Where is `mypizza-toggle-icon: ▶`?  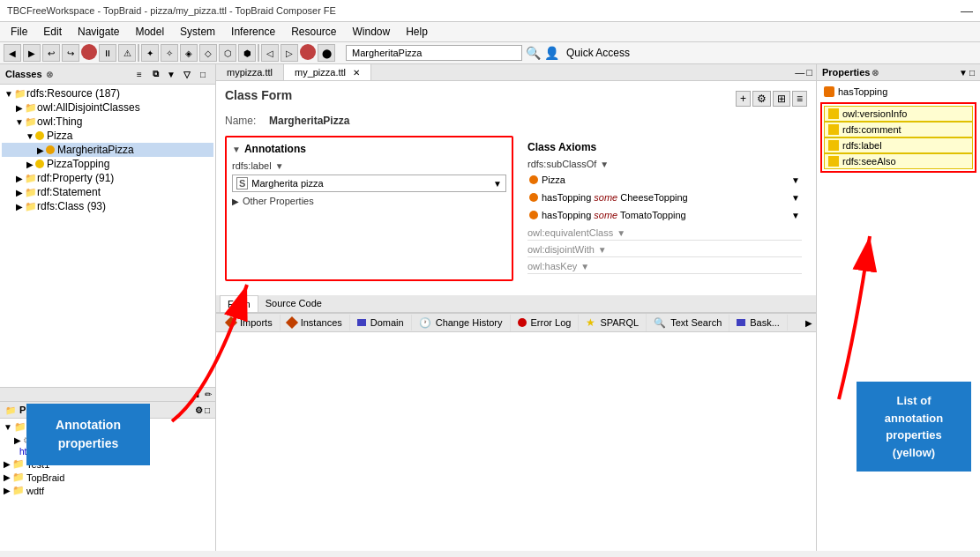 mypizza-toggle-icon: ▶ is located at coordinates (18, 441).